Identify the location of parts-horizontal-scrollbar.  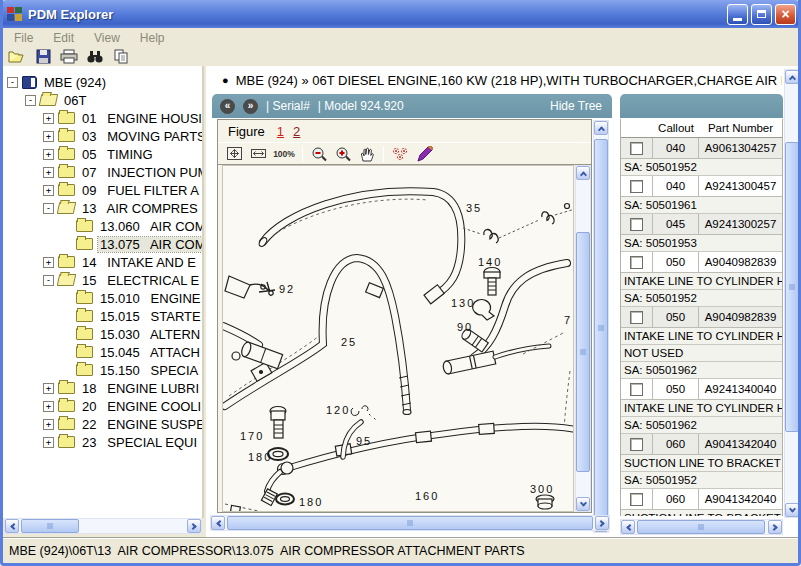
(702, 527).